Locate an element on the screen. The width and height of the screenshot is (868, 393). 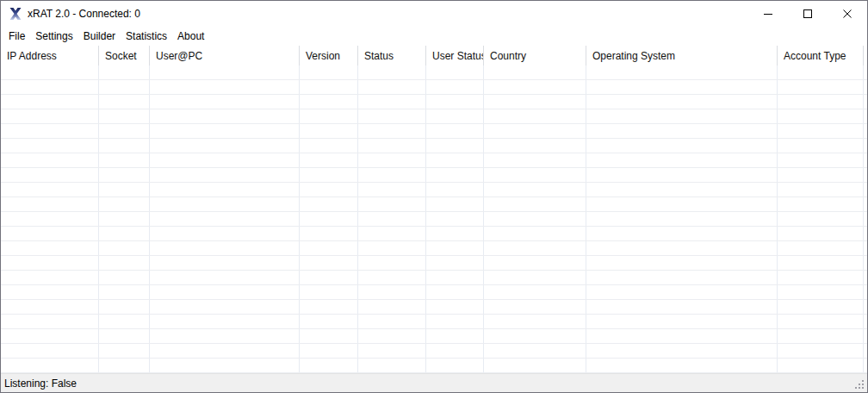
column-header-operating-system: Operating System is located at coordinates (682, 55).